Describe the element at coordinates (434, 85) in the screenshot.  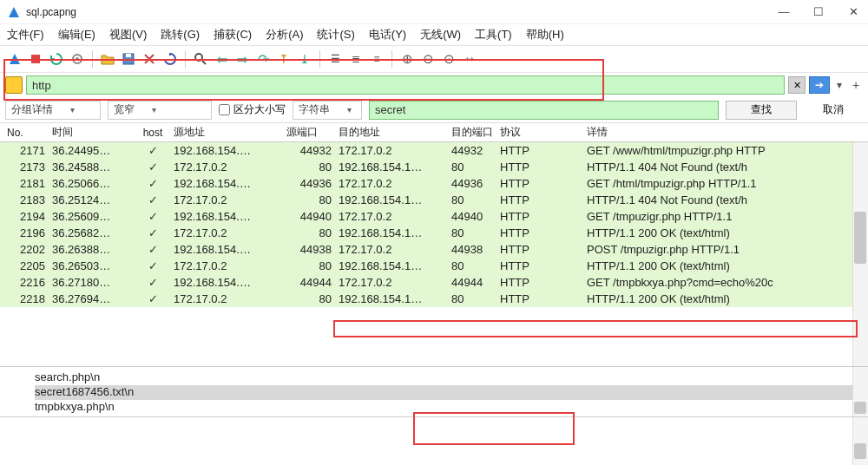
I see `filter-bar: ✕ ➔ ▾ +` at that location.